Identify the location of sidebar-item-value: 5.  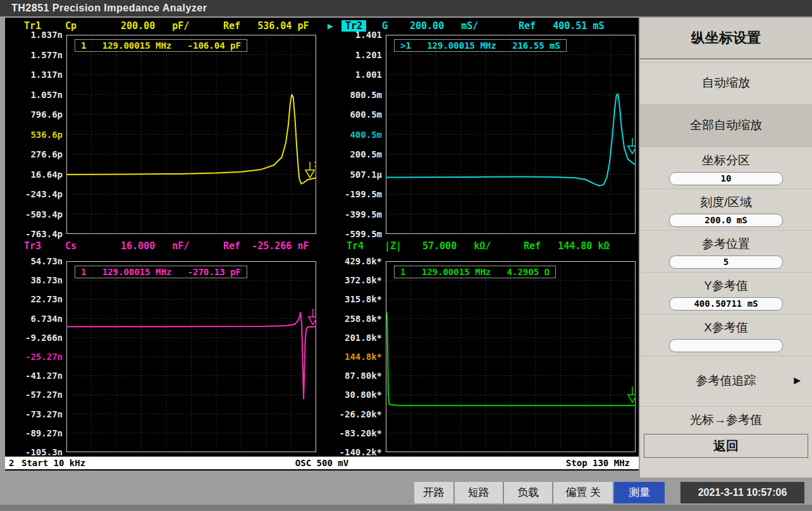
(726, 262).